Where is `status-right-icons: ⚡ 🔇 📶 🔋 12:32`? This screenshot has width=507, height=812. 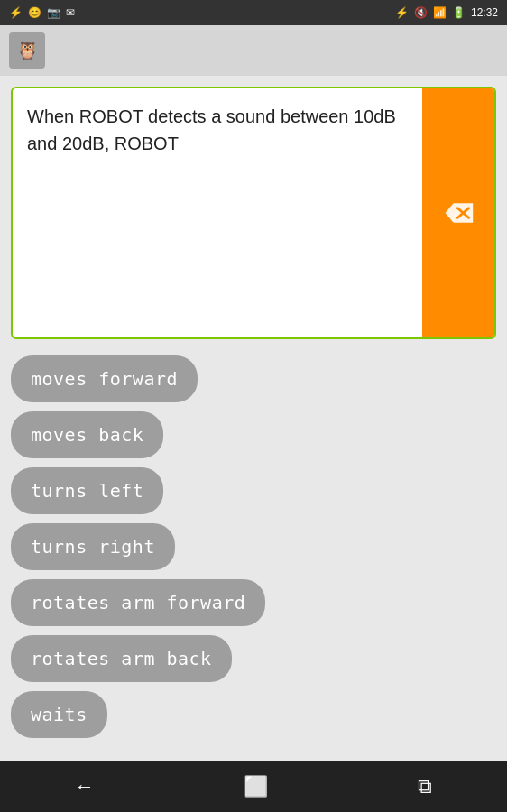 status-right-icons: ⚡ 🔇 📶 🔋 12:32 is located at coordinates (447, 13).